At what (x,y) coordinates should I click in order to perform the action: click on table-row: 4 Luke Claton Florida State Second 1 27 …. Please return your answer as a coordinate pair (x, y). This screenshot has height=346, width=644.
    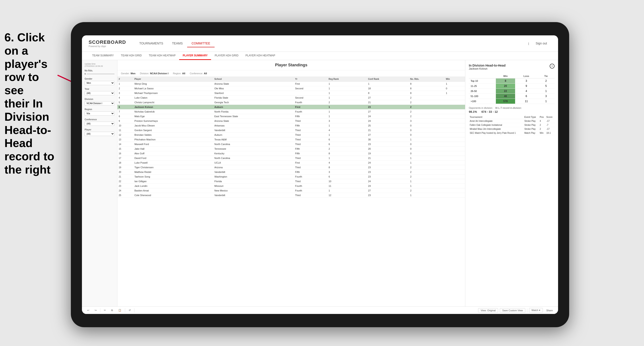
    Looking at the image, I should click on (291, 98).